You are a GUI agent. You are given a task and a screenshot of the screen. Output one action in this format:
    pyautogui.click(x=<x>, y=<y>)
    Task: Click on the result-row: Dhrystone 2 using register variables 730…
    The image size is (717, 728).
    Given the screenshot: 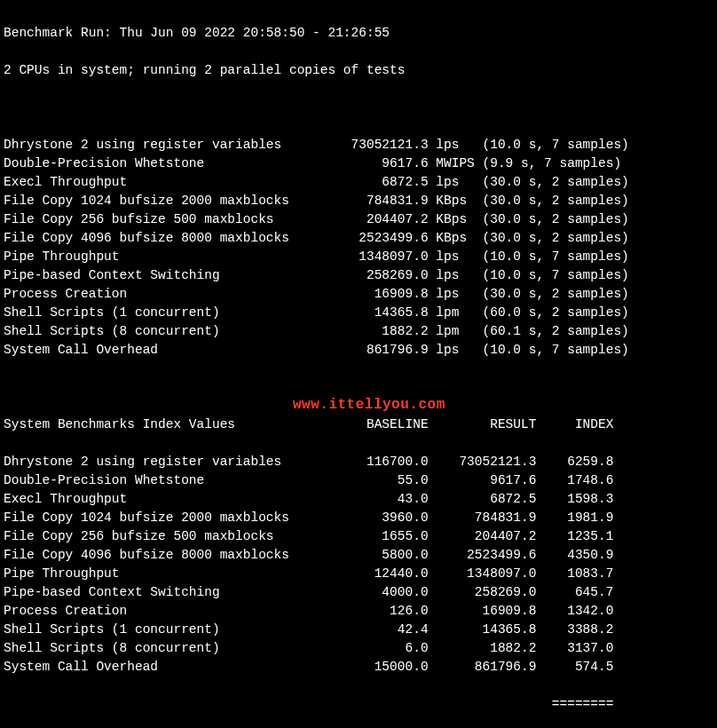 What is the action you would take?
    pyautogui.click(x=358, y=146)
    